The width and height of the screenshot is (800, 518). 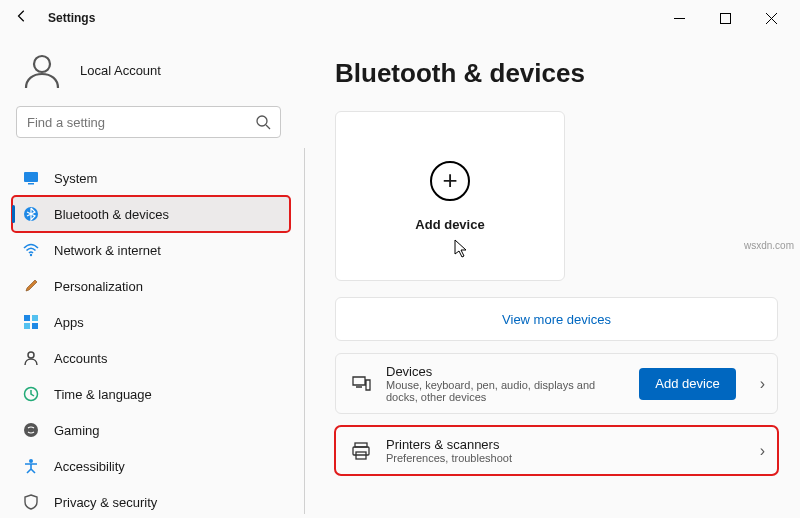 I want to click on wifi-icon, so click(x=31, y=250).